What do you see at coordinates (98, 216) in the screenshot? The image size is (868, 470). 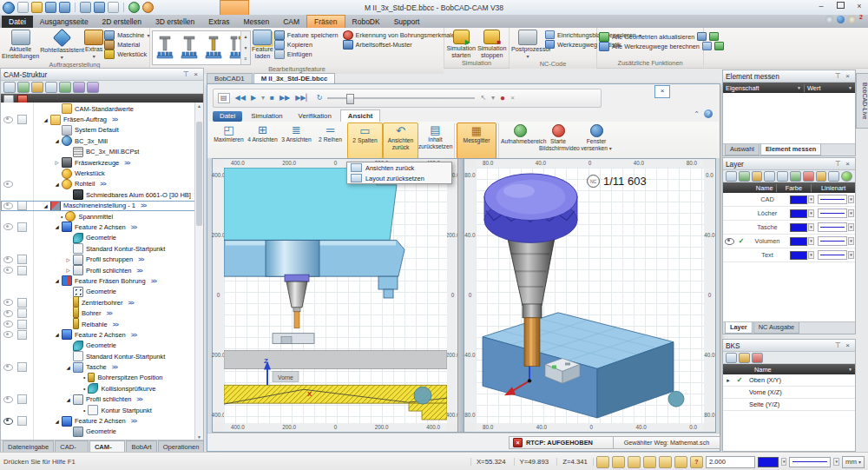 I see `tree-item: •Spannmittel` at bounding box center [98, 216].